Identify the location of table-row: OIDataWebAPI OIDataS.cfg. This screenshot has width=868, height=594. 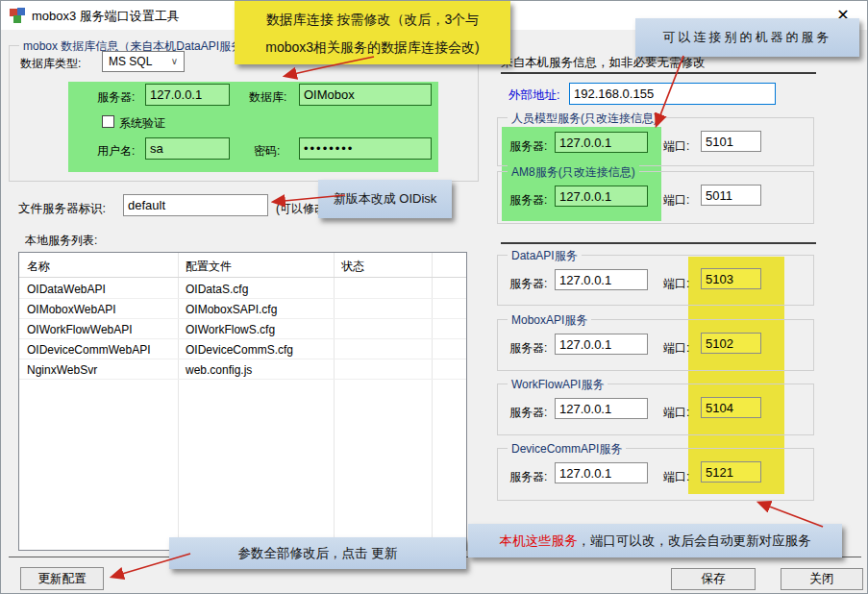
(242, 288).